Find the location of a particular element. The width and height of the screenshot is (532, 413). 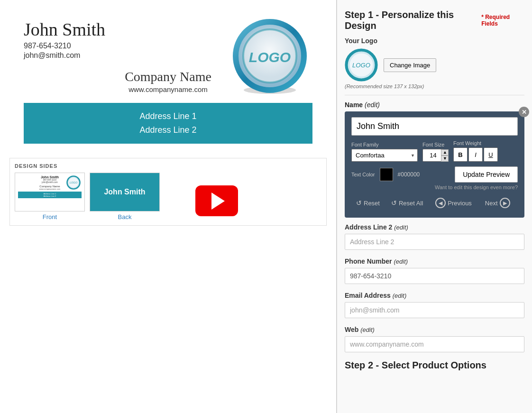

color-swatch is located at coordinates (386, 174).